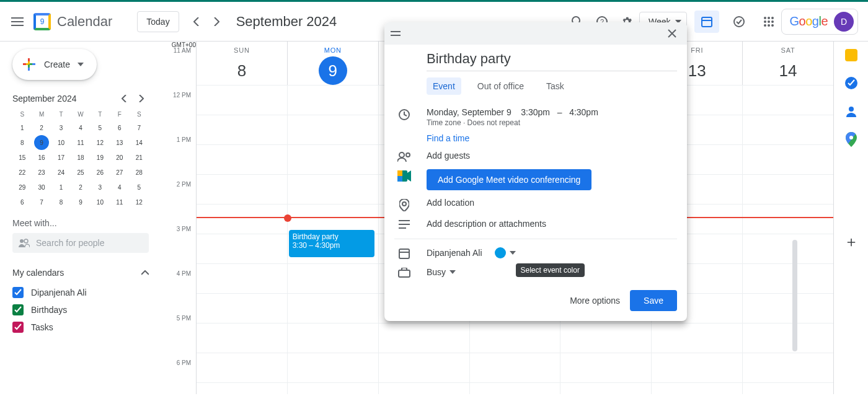 This screenshot has width=868, height=396. I want to click on scrollbar, so click(795, 296).